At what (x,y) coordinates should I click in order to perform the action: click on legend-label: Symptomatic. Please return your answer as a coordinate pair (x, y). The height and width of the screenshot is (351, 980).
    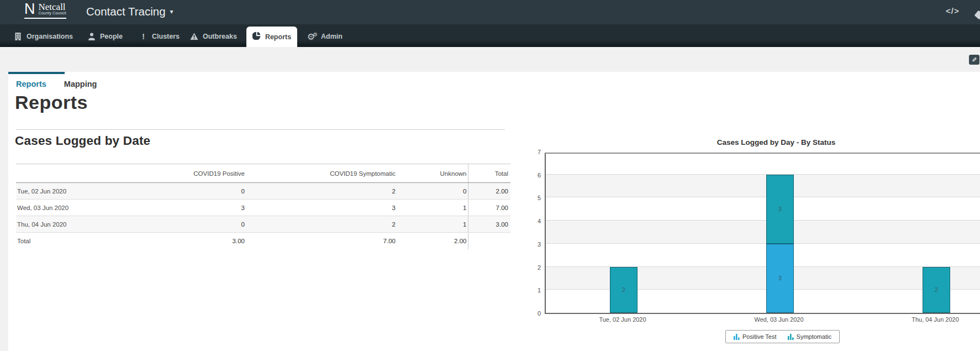
    Looking at the image, I should click on (814, 337).